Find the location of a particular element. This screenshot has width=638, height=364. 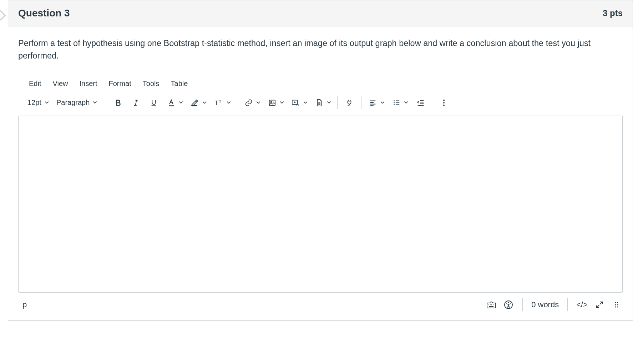

word-count: 0 words is located at coordinates (545, 305).